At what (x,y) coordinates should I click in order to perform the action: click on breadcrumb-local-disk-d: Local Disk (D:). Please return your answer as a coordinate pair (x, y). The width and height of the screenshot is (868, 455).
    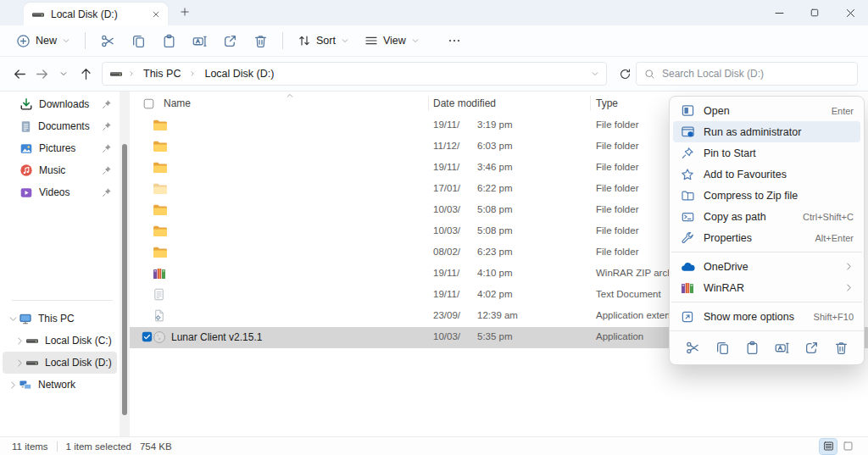
    Looking at the image, I should click on (239, 74).